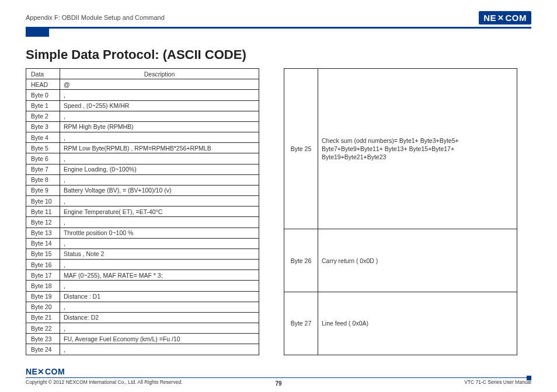  Describe the element at coordinates (43, 169) in the screenshot. I see `cell-data: Byte 7` at that location.